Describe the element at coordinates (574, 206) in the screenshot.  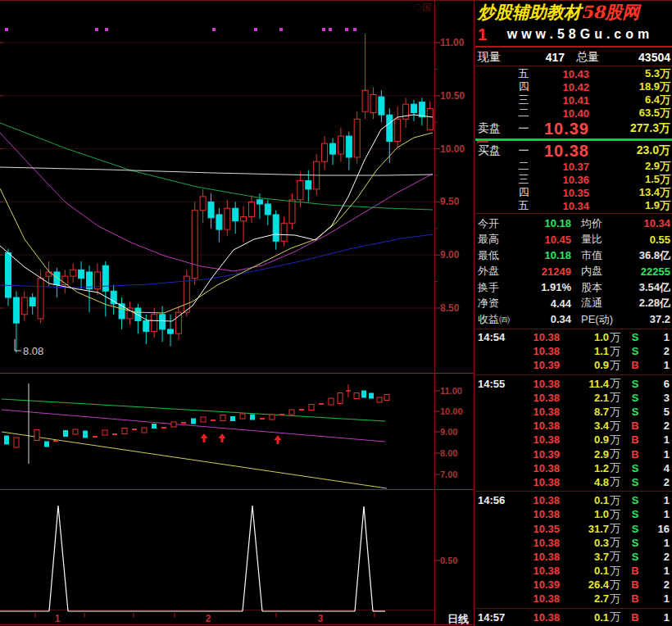
I see `orderbook-row: 五10.341.9万` at that location.